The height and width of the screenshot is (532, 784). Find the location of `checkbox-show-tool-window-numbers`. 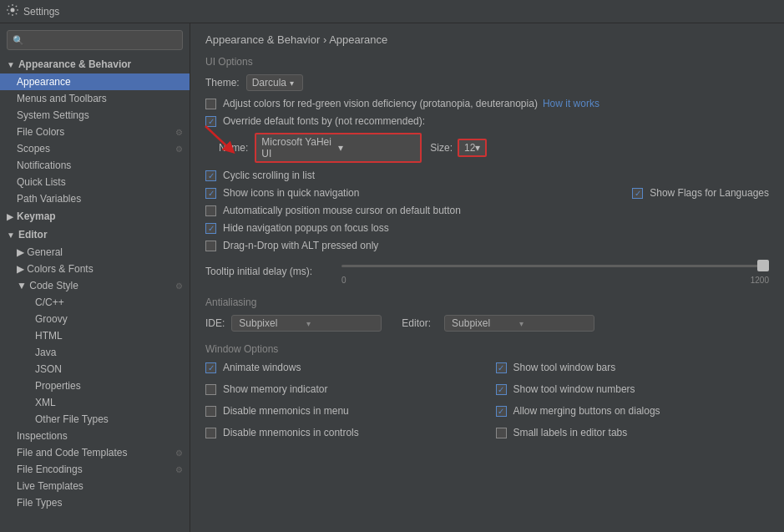

checkbox-show-tool-window-numbers is located at coordinates (501, 389).